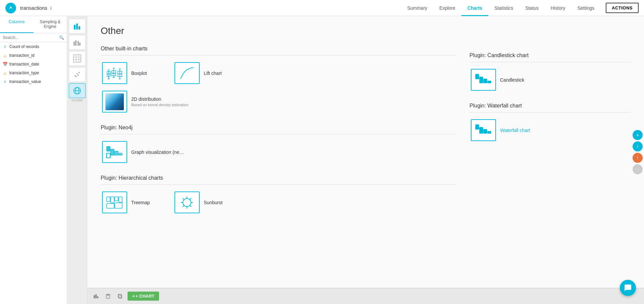  What do you see at coordinates (34, 55) in the screenshot?
I see `column-item-transaction-id: △ transaction_id` at bounding box center [34, 55].